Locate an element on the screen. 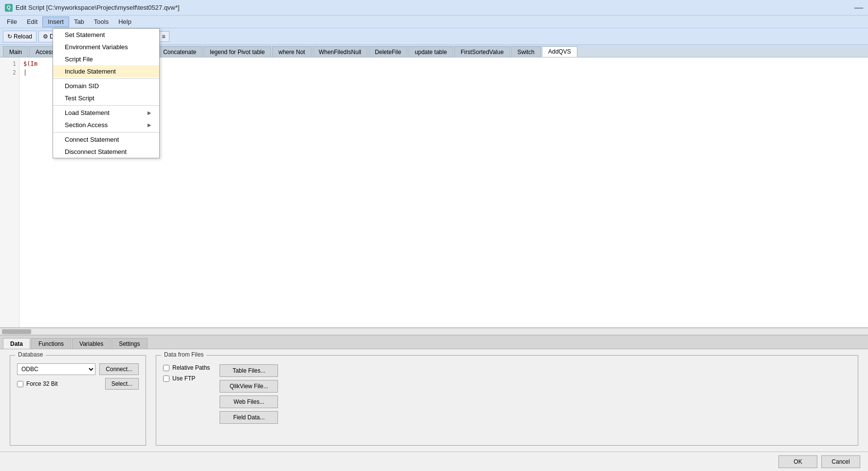  dialog-buttons: OK Cancel is located at coordinates (434, 461).